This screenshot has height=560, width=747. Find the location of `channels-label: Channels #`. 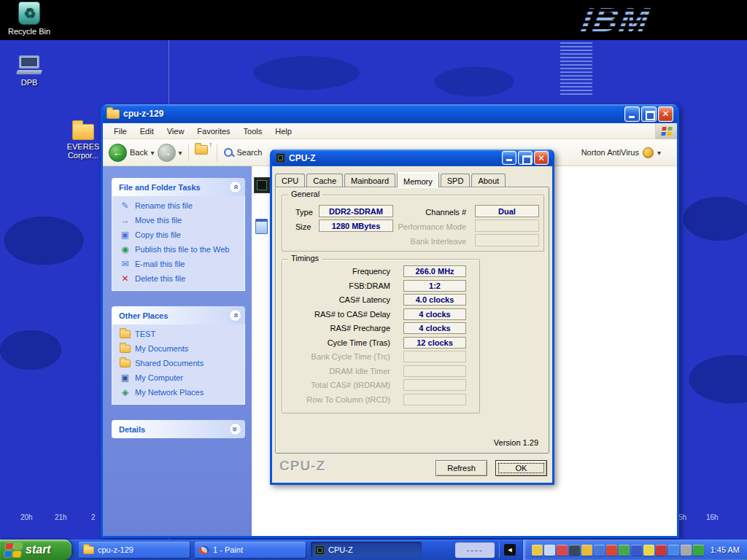

channels-label: Channels # is located at coordinates (422, 212).